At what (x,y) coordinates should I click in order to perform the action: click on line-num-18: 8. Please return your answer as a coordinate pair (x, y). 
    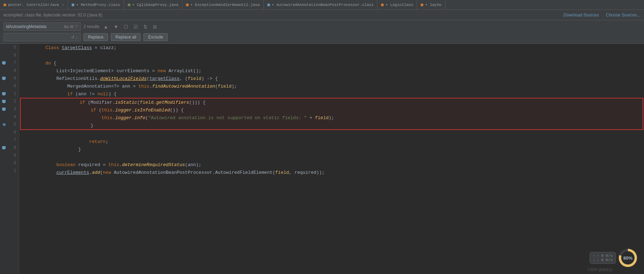
    Looking at the image, I should click on (9, 148).